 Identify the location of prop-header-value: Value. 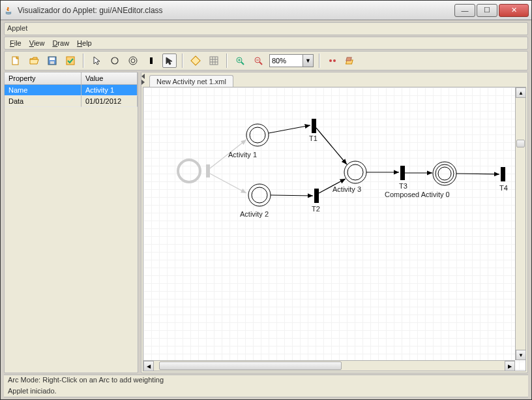
(110, 78).